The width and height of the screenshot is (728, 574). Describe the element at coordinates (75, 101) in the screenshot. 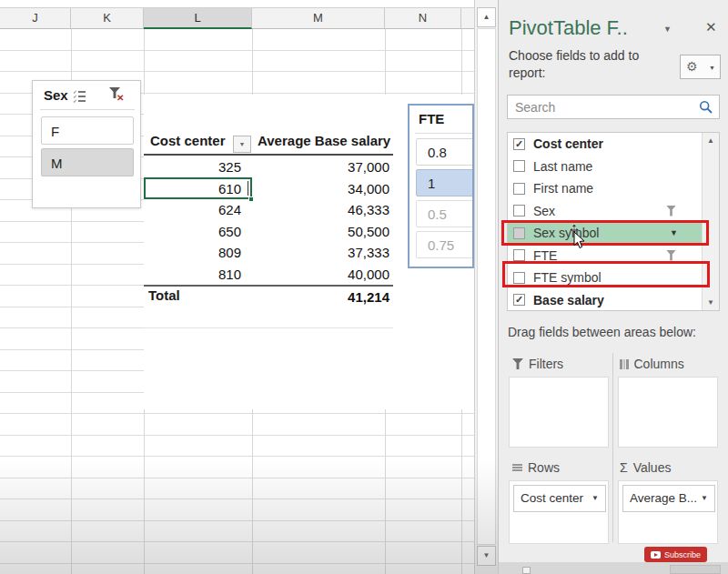

I see `tick: ✓` at that location.